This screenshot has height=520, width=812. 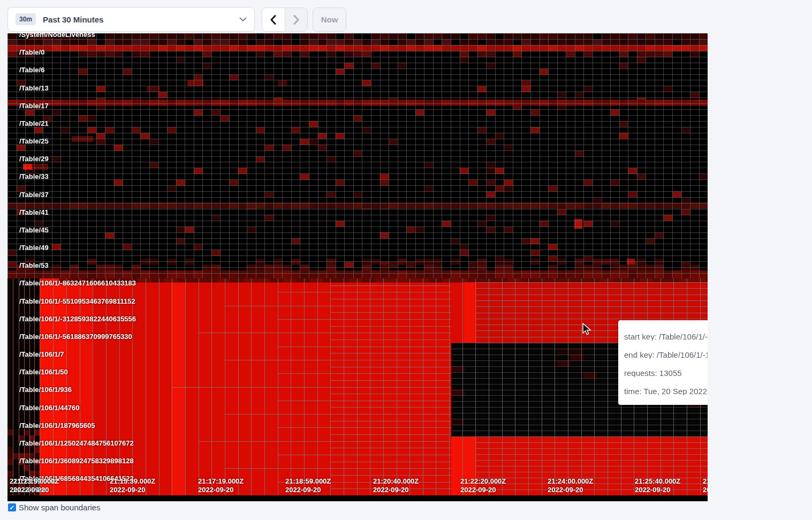 I want to click on time-range-label: Past 30 Minutes, so click(x=141, y=19).